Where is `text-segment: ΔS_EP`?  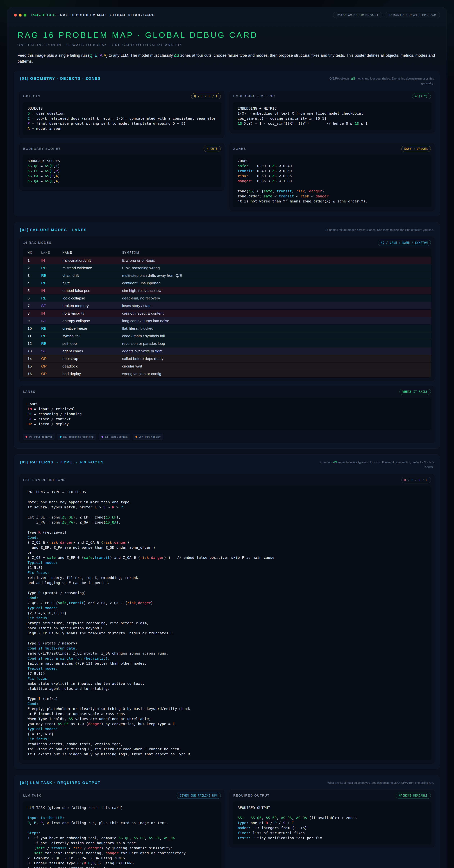 text-segment: ΔS_EP is located at coordinates (271, 818).